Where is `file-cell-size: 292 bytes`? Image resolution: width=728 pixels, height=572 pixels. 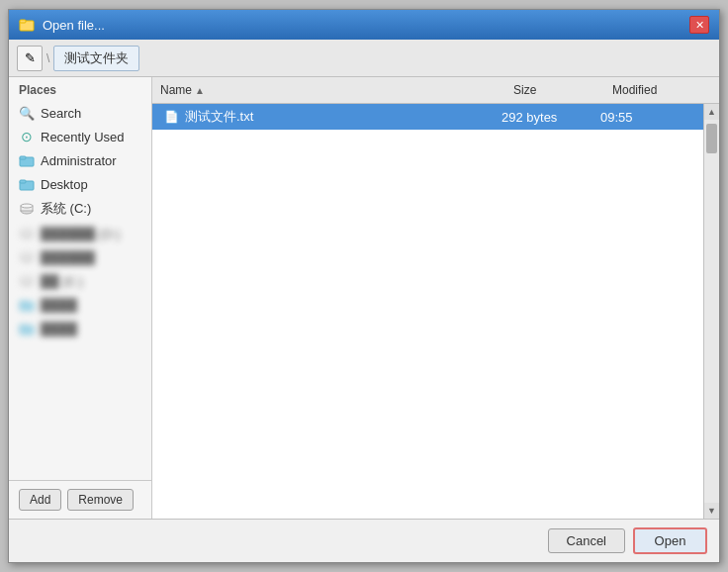 file-cell-size: 292 bytes is located at coordinates (547, 117).